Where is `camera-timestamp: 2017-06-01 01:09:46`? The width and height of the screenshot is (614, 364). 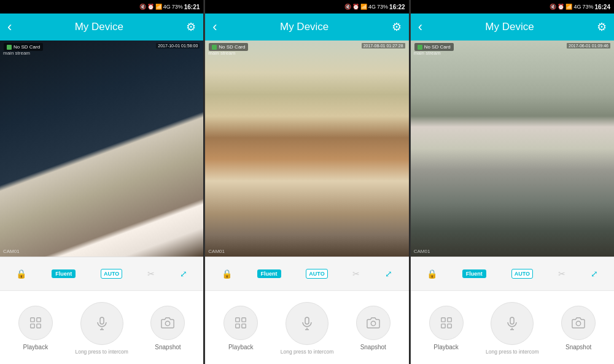
camera-timestamp: 2017-06-01 01:09:46 is located at coordinates (588, 45).